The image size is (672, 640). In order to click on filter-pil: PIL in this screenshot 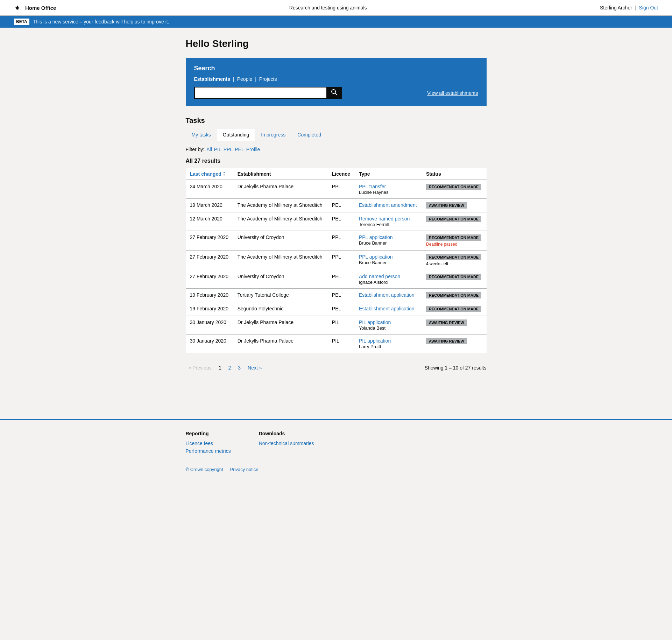, I will do `click(218, 149)`.